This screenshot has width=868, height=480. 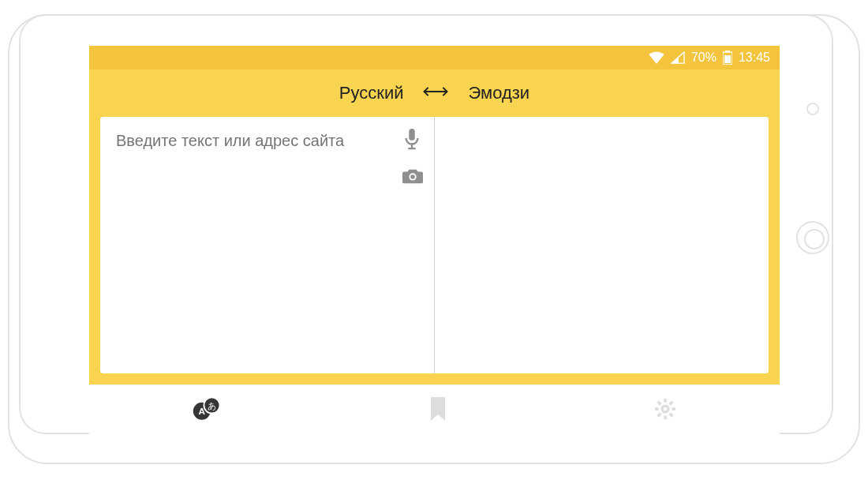 I want to click on battery-pct: 70%, so click(x=704, y=58).